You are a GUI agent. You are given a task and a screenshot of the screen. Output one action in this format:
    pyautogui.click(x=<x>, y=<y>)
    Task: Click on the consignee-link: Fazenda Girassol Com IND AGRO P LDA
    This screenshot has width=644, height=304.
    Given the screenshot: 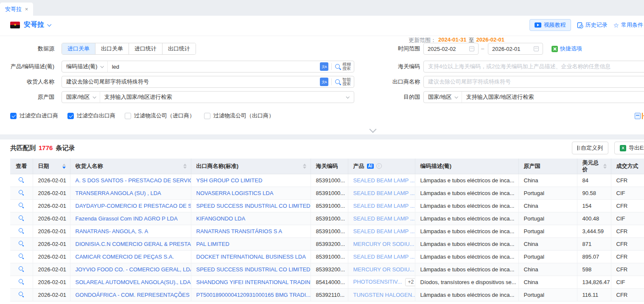 What is the action you would take?
    pyautogui.click(x=131, y=218)
    